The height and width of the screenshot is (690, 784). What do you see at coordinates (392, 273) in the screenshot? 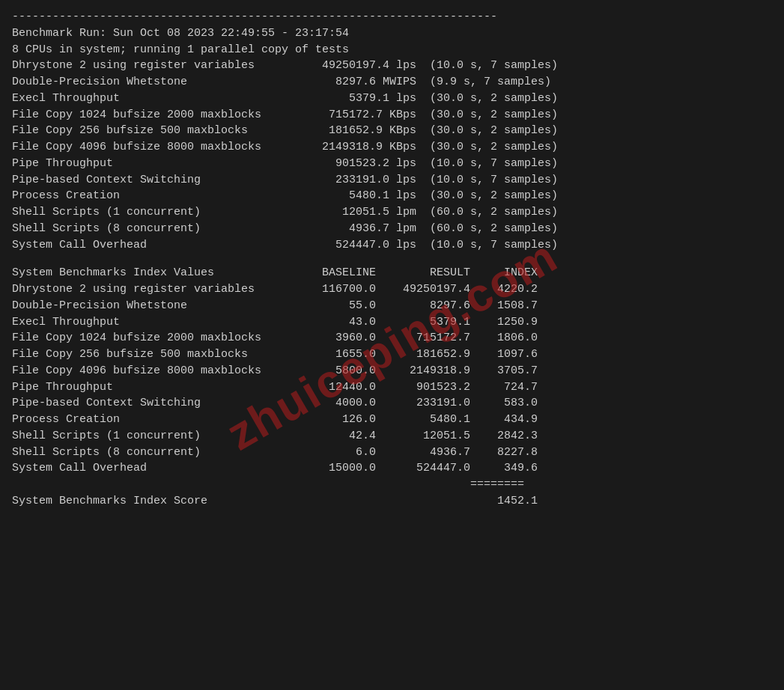
I see `index-header: System Benchmarks Index Values BASELINE …` at bounding box center [392, 273].